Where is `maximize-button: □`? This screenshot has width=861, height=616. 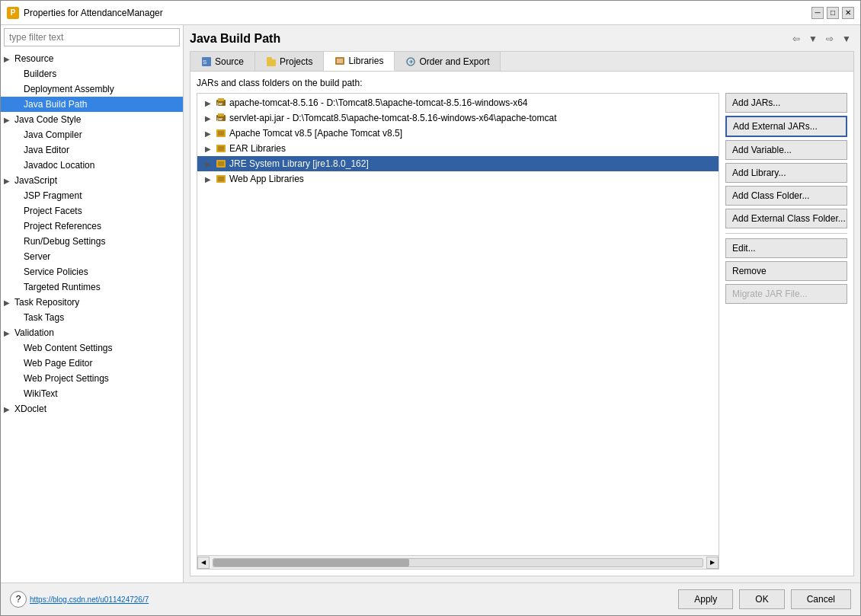 maximize-button: □ is located at coordinates (833, 13).